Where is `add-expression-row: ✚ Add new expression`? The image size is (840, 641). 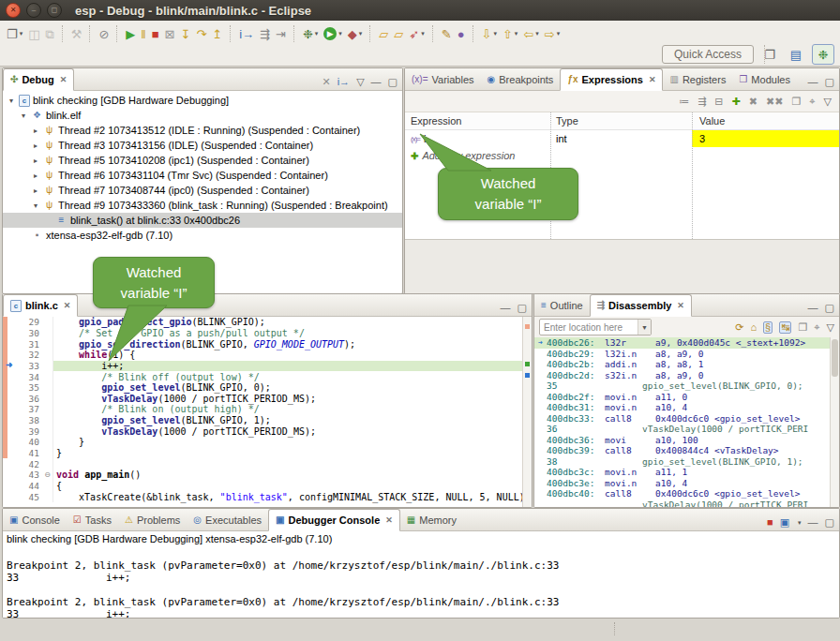
add-expression-row: ✚ Add new expression is located at coordinates (622, 156).